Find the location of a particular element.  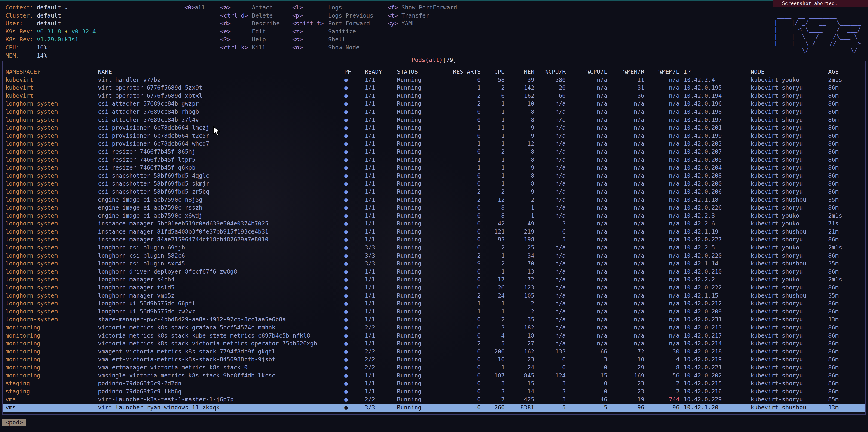

menu-item: <e>Edit is located at coordinates (250, 32).